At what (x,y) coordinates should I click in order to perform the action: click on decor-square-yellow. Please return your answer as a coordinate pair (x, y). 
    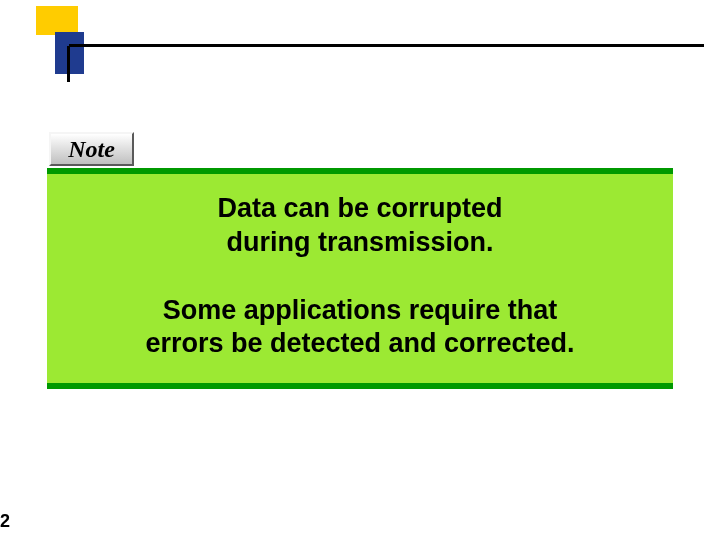
    Looking at the image, I should click on (57, 20).